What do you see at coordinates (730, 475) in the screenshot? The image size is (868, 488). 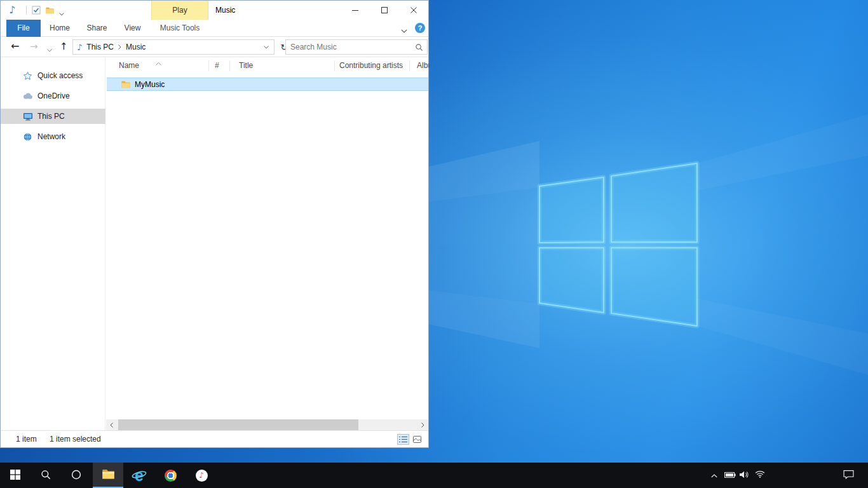 I see `battery-icon` at bounding box center [730, 475].